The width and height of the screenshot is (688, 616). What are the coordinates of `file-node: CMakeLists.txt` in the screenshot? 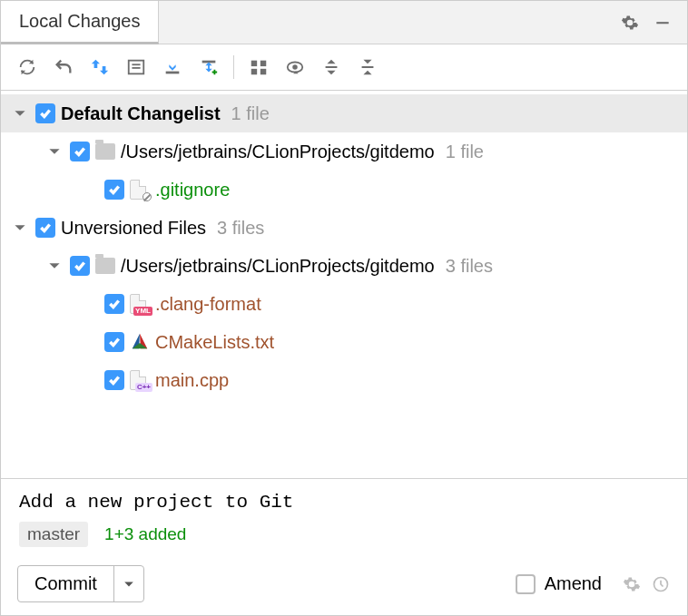 It's located at (344, 342).